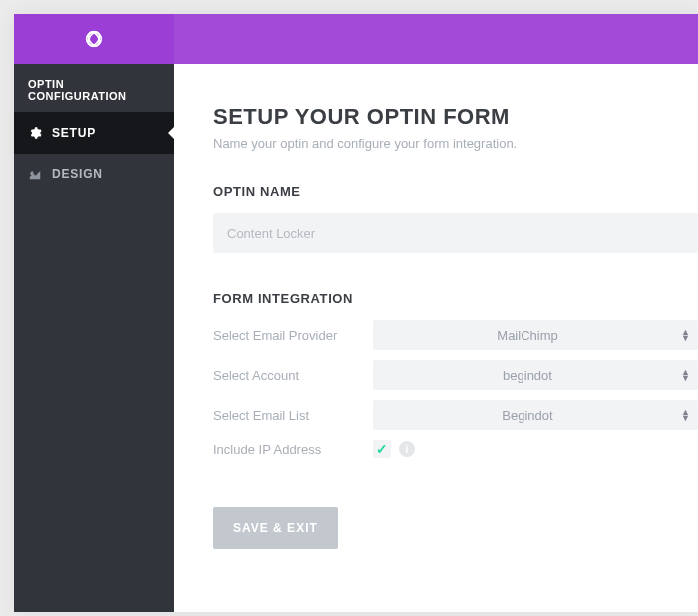 This screenshot has height=616, width=698. Describe the element at coordinates (356, 39) in the screenshot. I see `topbar` at that location.